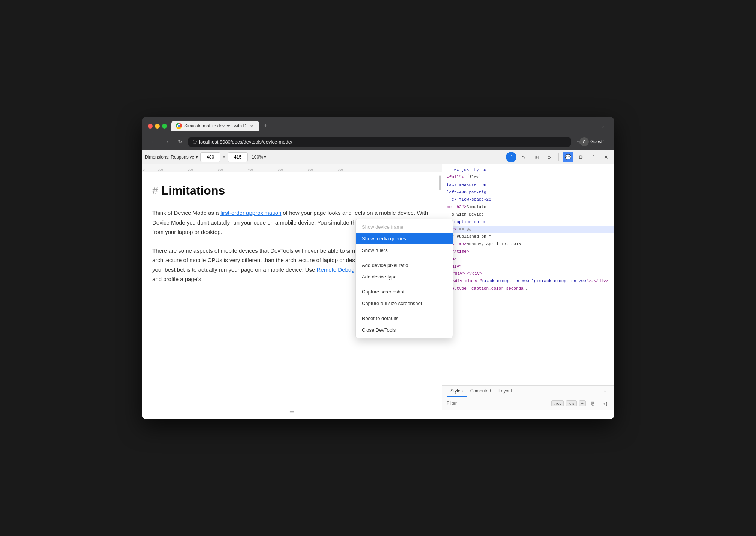 The height and width of the screenshot is (536, 756). I want to click on dom-line: <time>Monday, April 13, 2015, so click(528, 244).